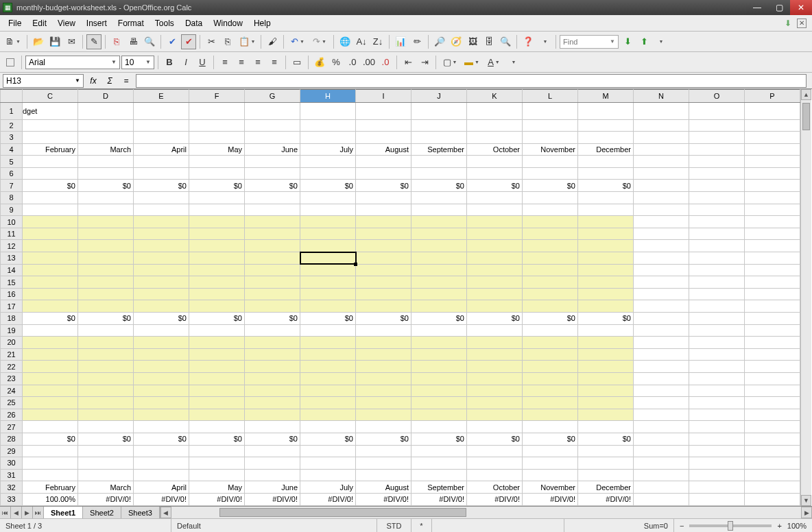 This screenshot has height=532, width=812. What do you see at coordinates (126, 81) in the screenshot?
I see `equals-button: =` at bounding box center [126, 81].